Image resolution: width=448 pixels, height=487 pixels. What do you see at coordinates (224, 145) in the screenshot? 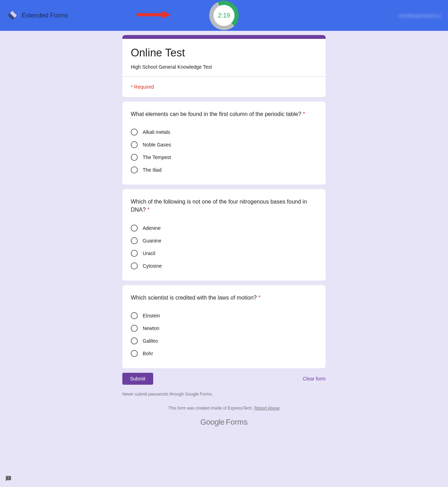
I see `radio-option: Noble Gases` at bounding box center [224, 145].